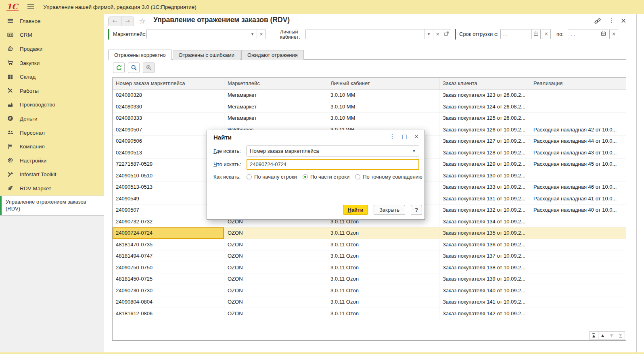  Describe the element at coordinates (29, 119) in the screenshot. I see `sidebar-item-label: Деньги` at that location.